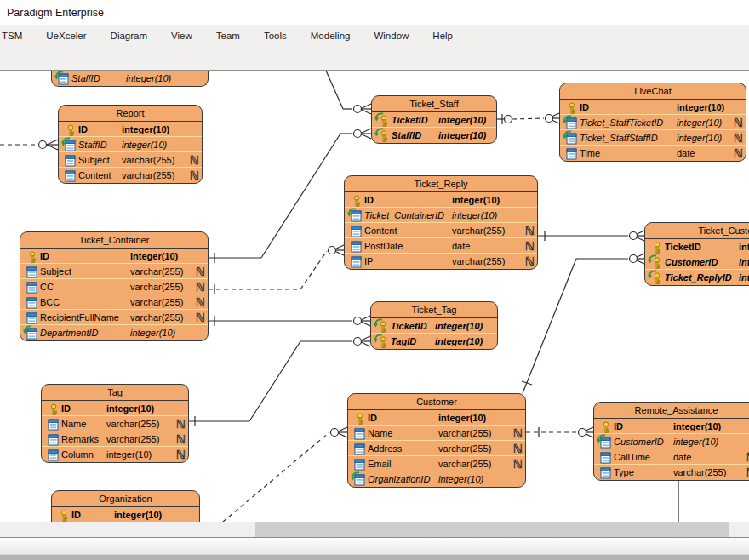  What do you see at coordinates (115, 393) in the screenshot?
I see `entity-title: Tag` at bounding box center [115, 393].